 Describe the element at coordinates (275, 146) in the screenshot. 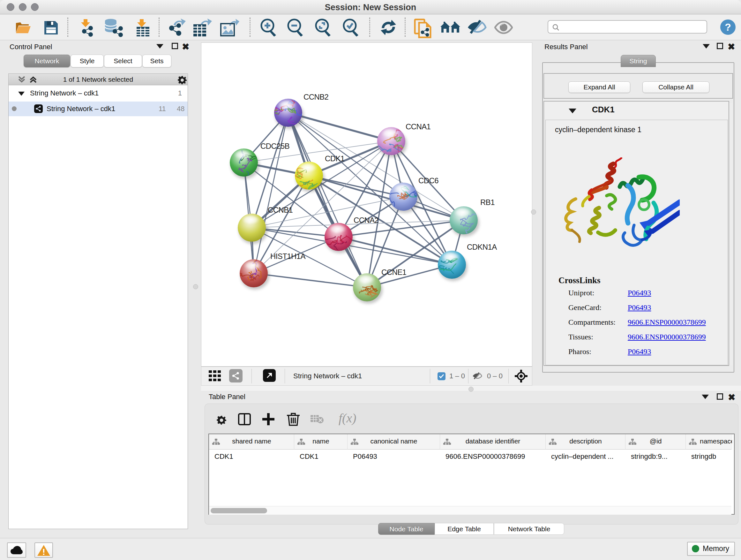

I see `svg-text: CDC25B` at that location.